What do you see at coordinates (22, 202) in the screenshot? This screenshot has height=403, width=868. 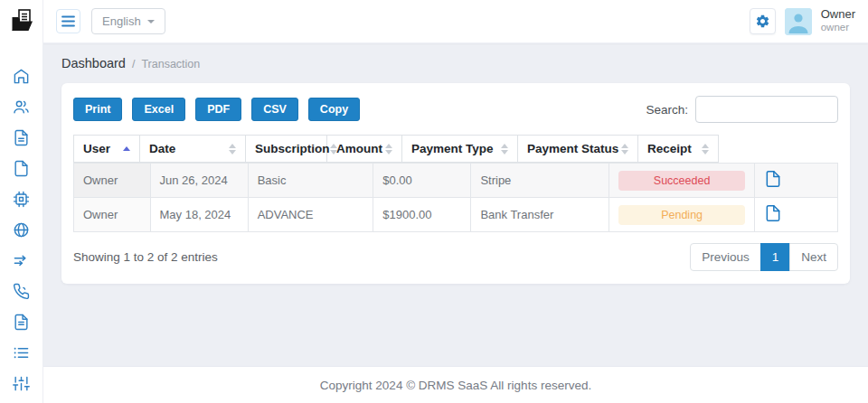 I see `sidebar` at bounding box center [22, 202].